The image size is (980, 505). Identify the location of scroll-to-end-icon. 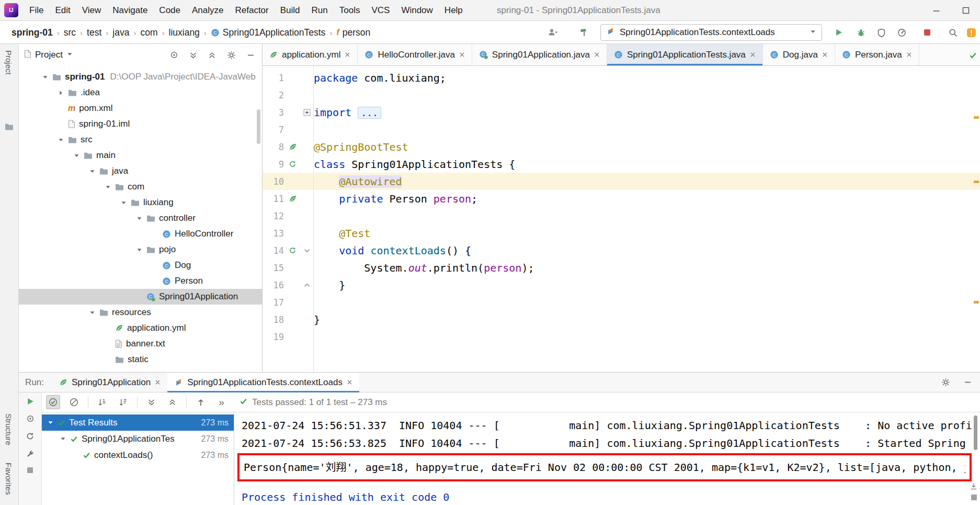
(974, 486).